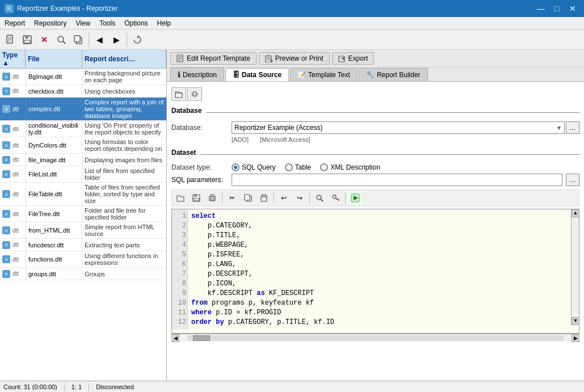  Describe the element at coordinates (83, 214) in the screenshot. I see `file-row: d dtt FileTree.dtt Folder and file tree …` at that location.